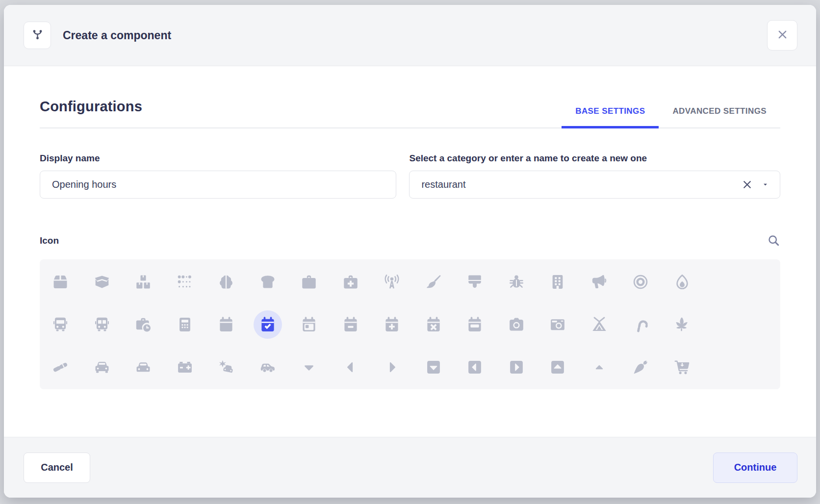 Image resolution: width=820 pixels, height=504 pixels. Describe the element at coordinates (558, 282) in the screenshot. I see `icon-cell-building` at that location.